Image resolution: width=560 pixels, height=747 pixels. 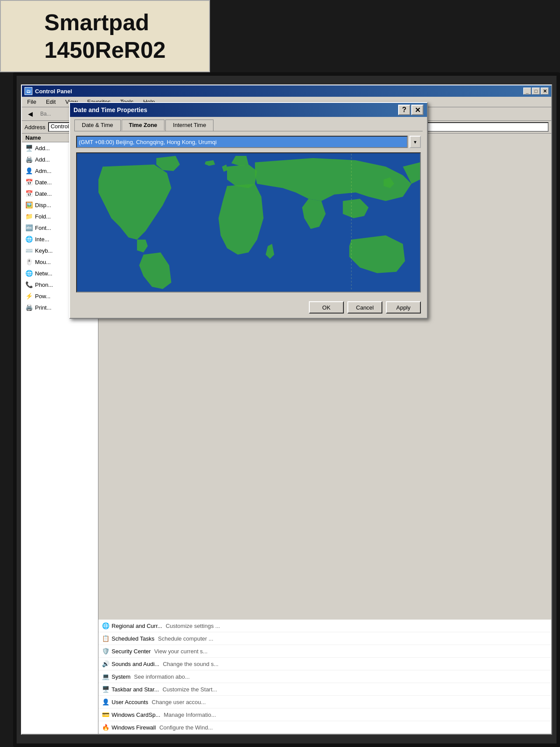 What do you see at coordinates (191, 664) in the screenshot?
I see `bottom-item-desc-3: Change the sound s...` at bounding box center [191, 664].